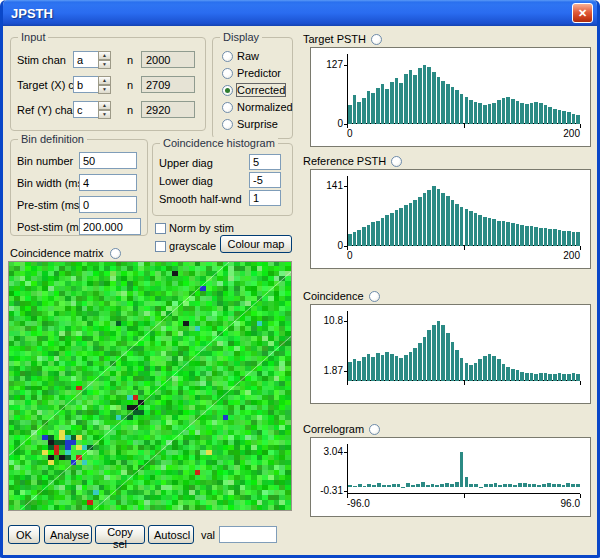 The height and width of the screenshot is (558, 600). Describe the element at coordinates (582, 13) in the screenshot. I see `close-button: ✕` at that location.